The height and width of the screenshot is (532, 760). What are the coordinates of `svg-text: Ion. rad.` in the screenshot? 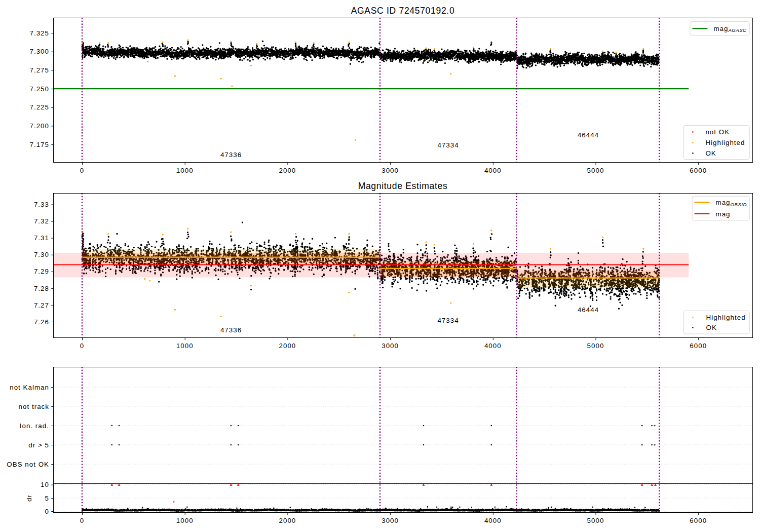 It's located at (34, 426).